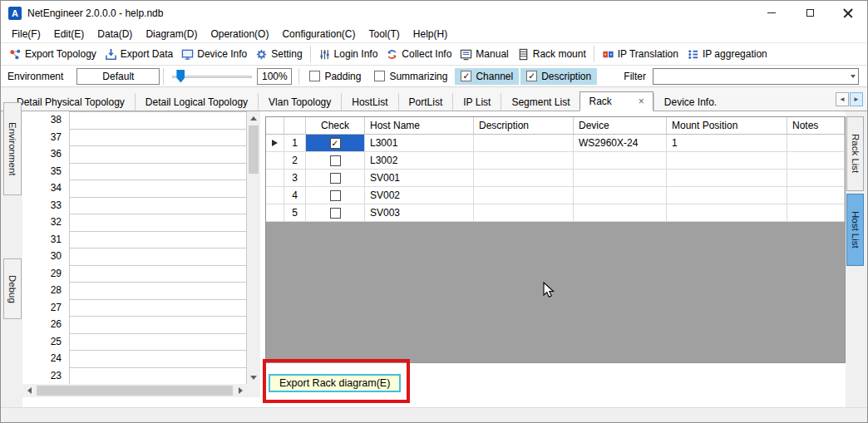 The height and width of the screenshot is (423, 868). What do you see at coordinates (419, 196) in the screenshot?
I see `host-name-cell: SV002` at bounding box center [419, 196].